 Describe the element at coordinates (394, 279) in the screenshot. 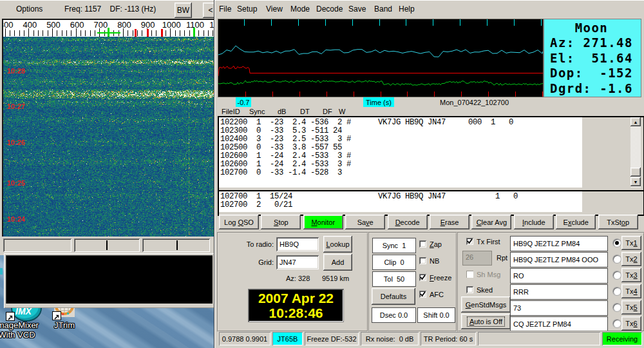

I see `tol-field: Tol 50` at that location.